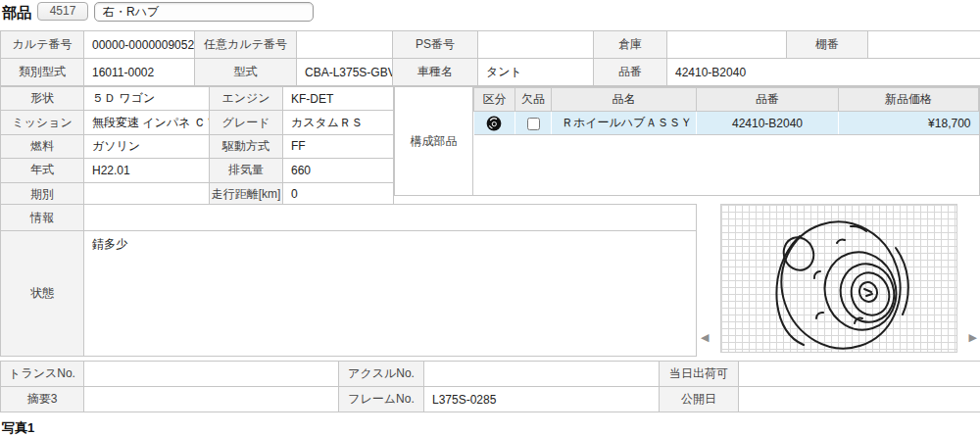 The image size is (980, 436). What do you see at coordinates (247, 122) in the screenshot?
I see `grade-label: グレード` at bounding box center [247, 122].